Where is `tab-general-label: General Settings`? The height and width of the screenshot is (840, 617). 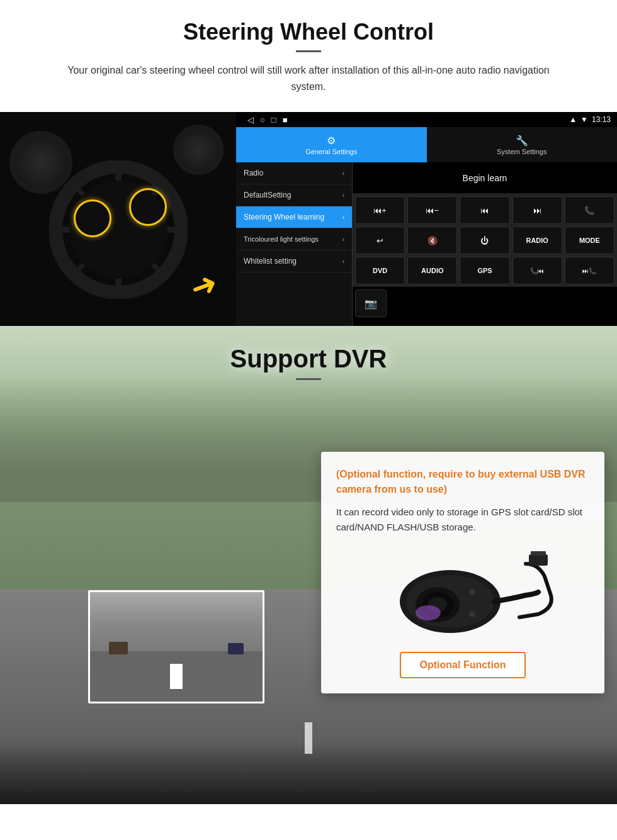 tab-general-label: General Settings is located at coordinates (331, 152).